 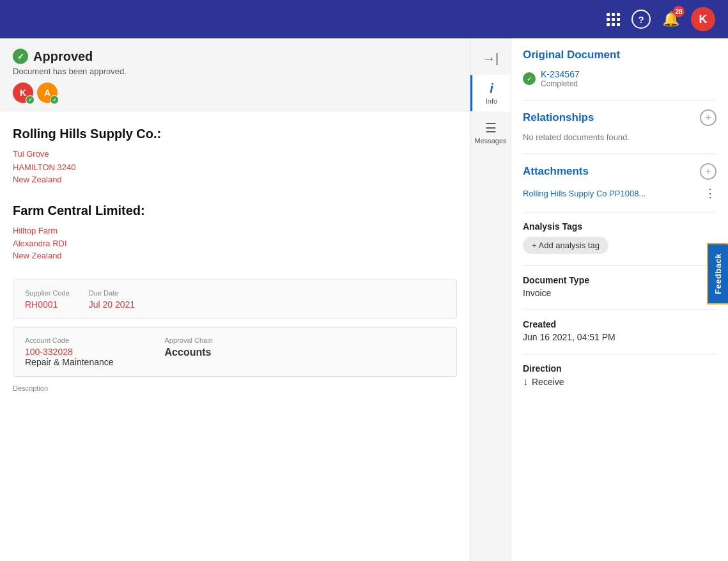 I want to click on buyer-address-line2: Alexandra RDI, so click(x=235, y=244).